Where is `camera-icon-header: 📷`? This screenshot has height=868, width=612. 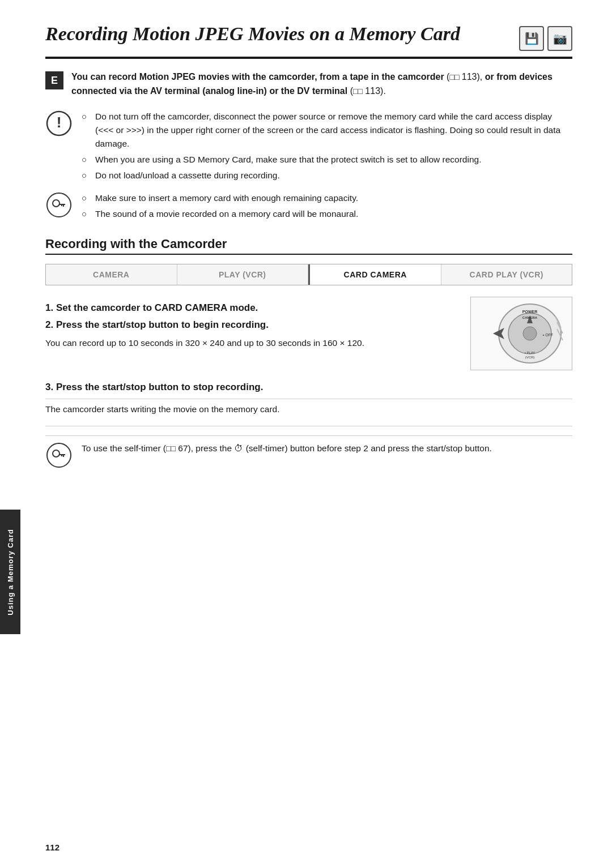 camera-icon-header: 📷 is located at coordinates (560, 39).